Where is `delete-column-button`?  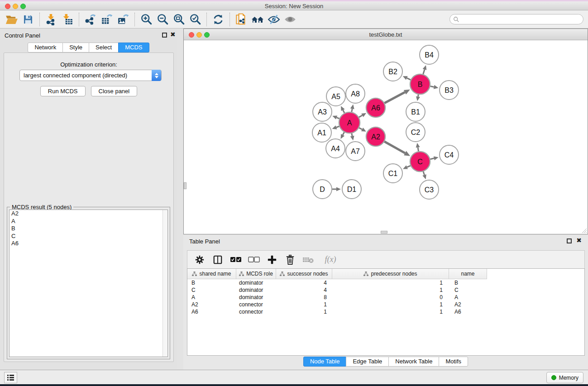
delete-column-button is located at coordinates (290, 260).